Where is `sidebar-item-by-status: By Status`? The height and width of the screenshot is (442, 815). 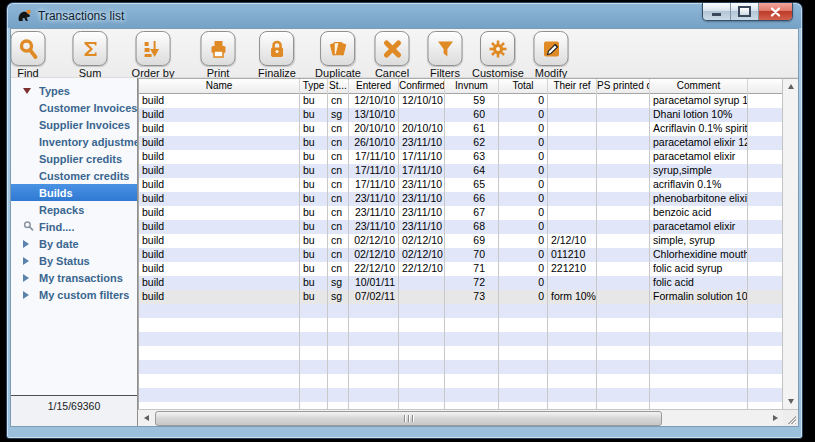
sidebar-item-by-status: By Status is located at coordinates (74, 260).